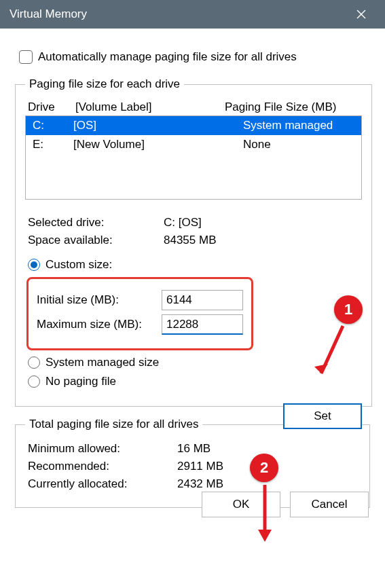 This screenshot has width=385, height=588. Describe the element at coordinates (361, 14) in the screenshot. I see `close-button` at that location.